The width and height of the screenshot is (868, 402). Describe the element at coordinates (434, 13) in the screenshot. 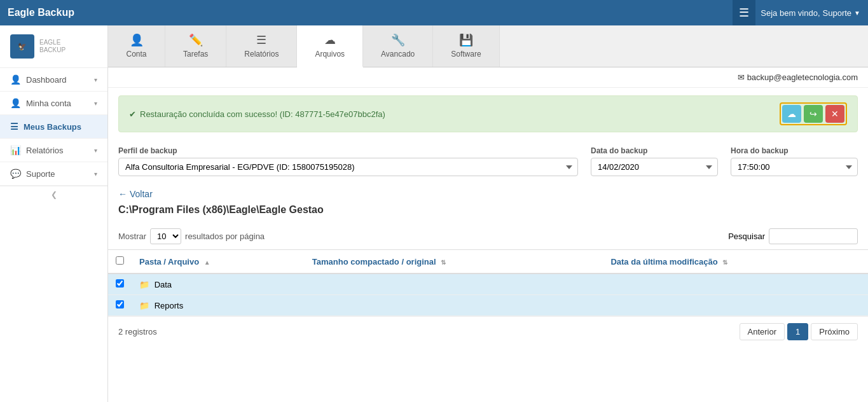

I see `top-header: Eagle Backup ☰ Seja bem vindo, Suporte ▼` at that location.